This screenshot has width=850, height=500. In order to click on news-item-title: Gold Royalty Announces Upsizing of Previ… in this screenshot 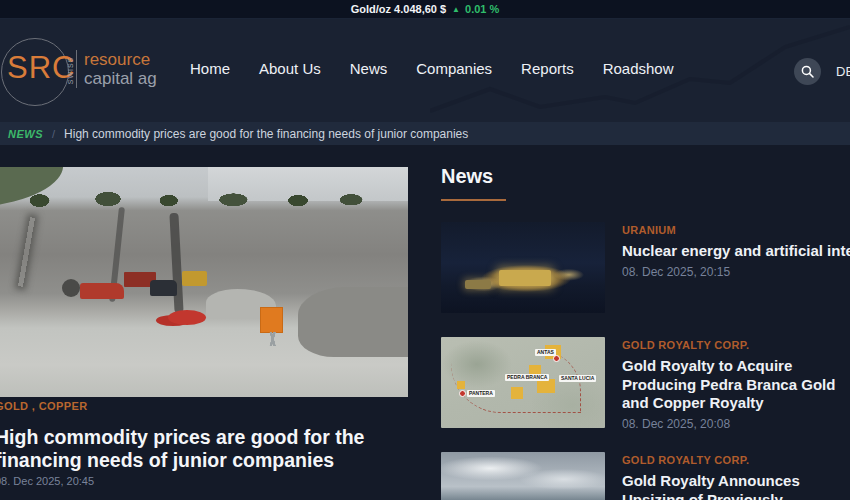, I will do `click(736, 486)`.